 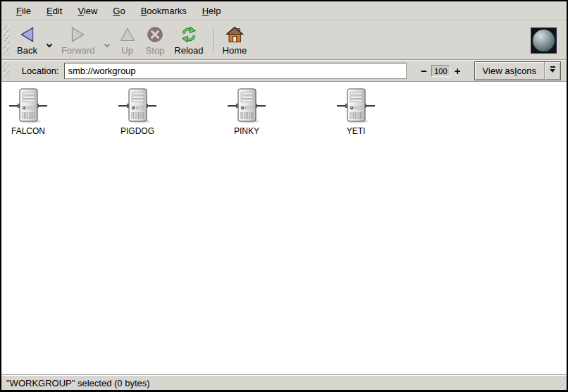 I want to click on reload-icon, so click(x=189, y=35).